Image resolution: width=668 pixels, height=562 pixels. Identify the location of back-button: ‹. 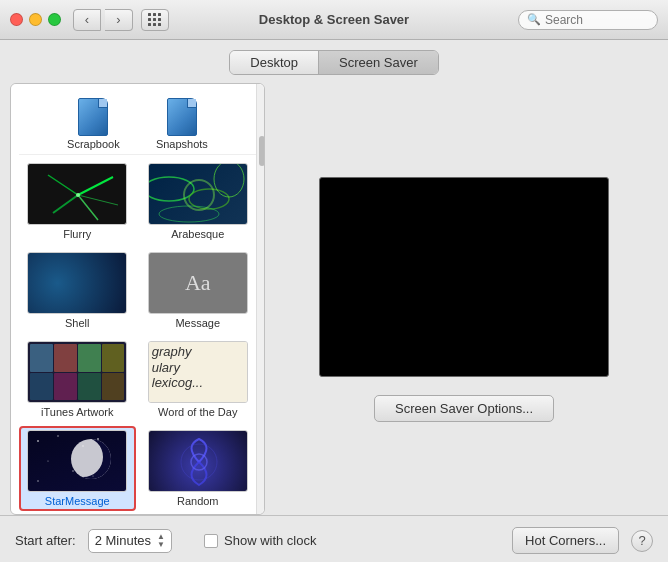
(87, 20).